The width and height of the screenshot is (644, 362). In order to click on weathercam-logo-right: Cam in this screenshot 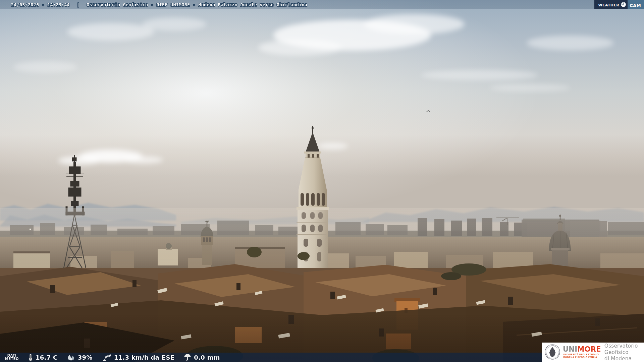, I will do `click(636, 5)`.